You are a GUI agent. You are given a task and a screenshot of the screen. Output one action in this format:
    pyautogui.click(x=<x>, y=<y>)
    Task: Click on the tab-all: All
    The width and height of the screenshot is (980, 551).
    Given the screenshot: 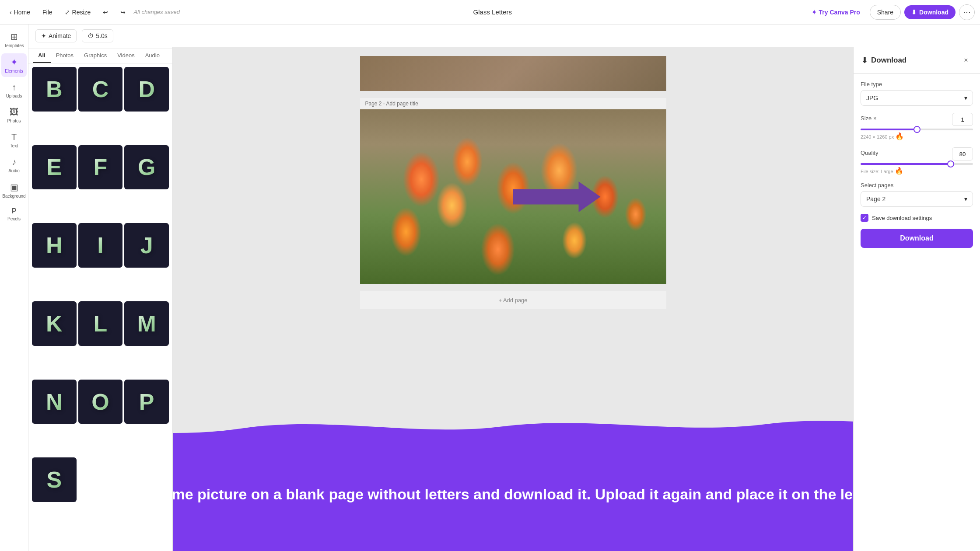 What is the action you would take?
    pyautogui.click(x=42, y=56)
    